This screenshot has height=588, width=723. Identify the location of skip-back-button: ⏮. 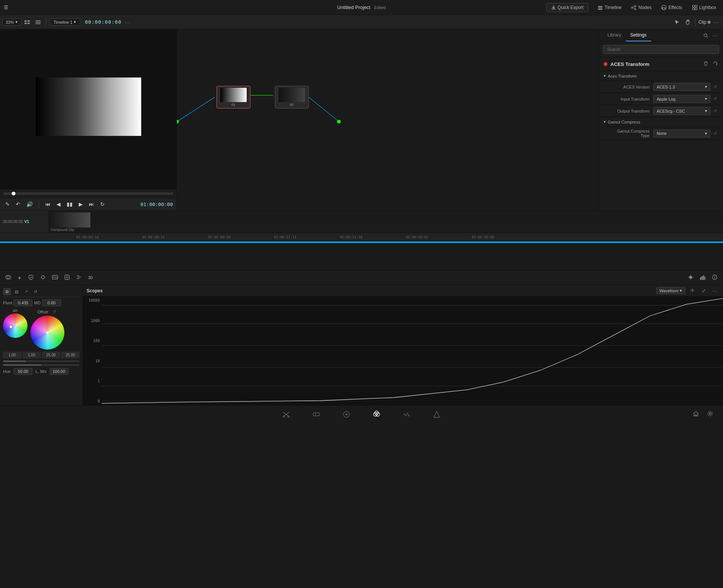
(48, 204).